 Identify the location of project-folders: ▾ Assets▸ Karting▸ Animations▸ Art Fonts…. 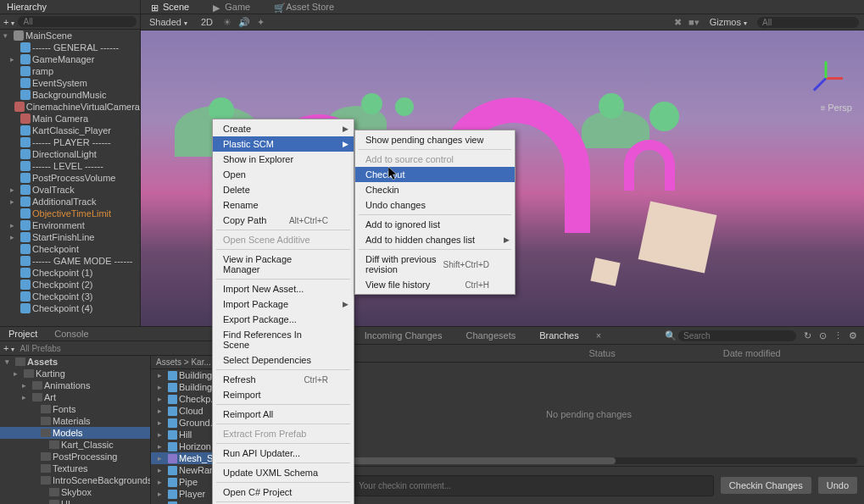
(75, 430).